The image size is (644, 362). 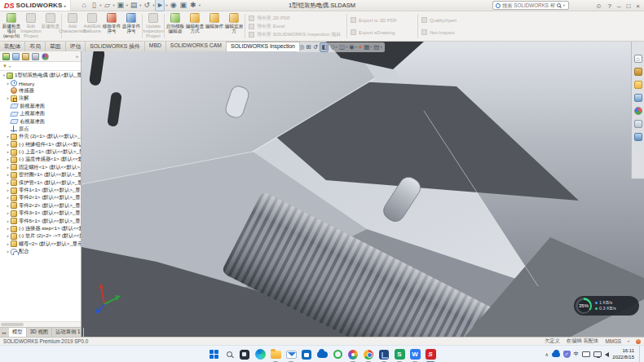 What do you see at coordinates (291, 355) in the screenshot?
I see `mail-button` at bounding box center [291, 355].